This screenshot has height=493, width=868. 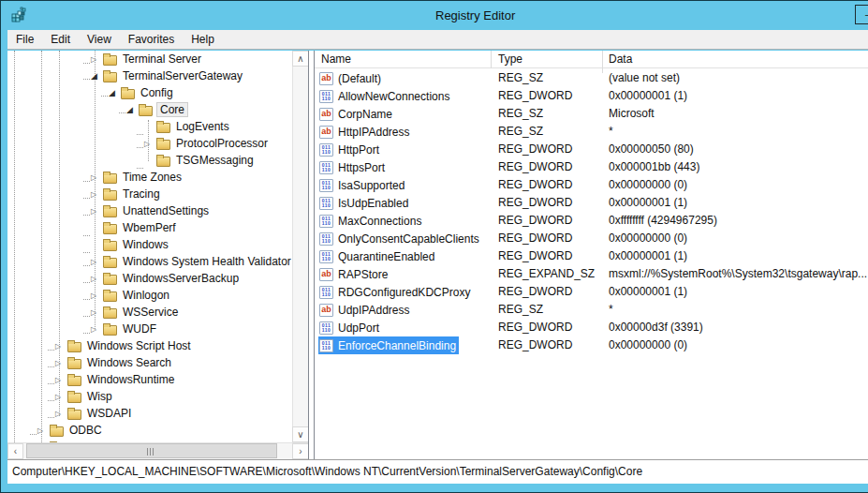 What do you see at coordinates (393, 97) in the screenshot?
I see `value-name: AllowNewConnections` at bounding box center [393, 97].